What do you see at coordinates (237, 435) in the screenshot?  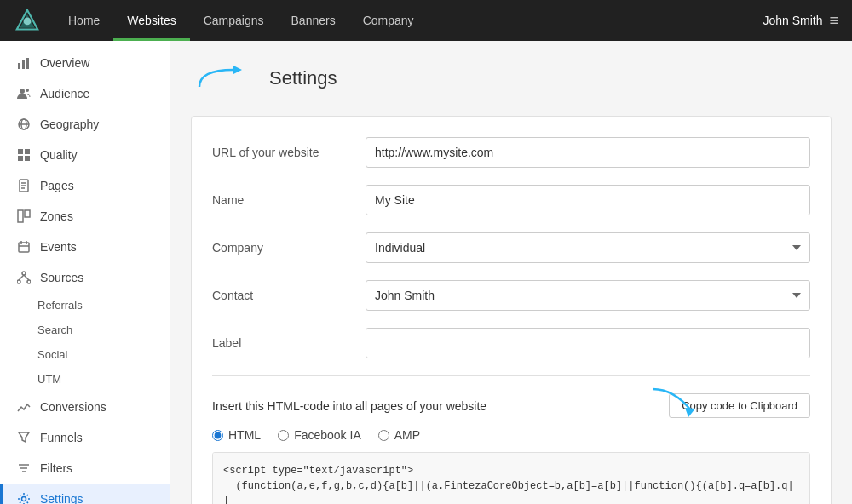 I see `radio-html: HTML` at bounding box center [237, 435].